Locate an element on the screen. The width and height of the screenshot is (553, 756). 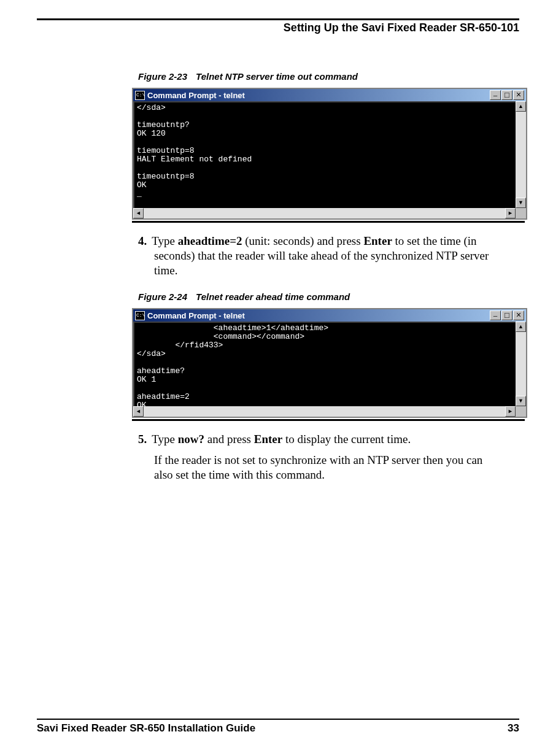
step5-b1: now? is located at coordinates (191, 439).